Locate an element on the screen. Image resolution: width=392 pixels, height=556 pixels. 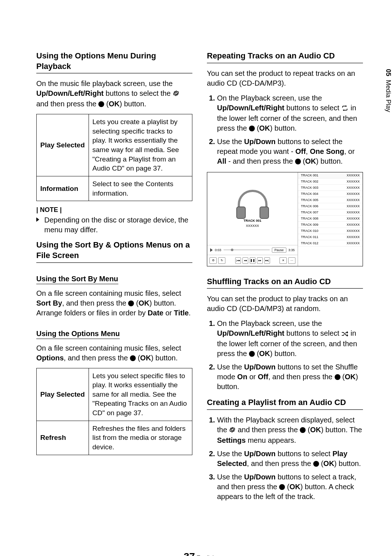
side-tab-num: 05 is located at coordinates (388, 73).